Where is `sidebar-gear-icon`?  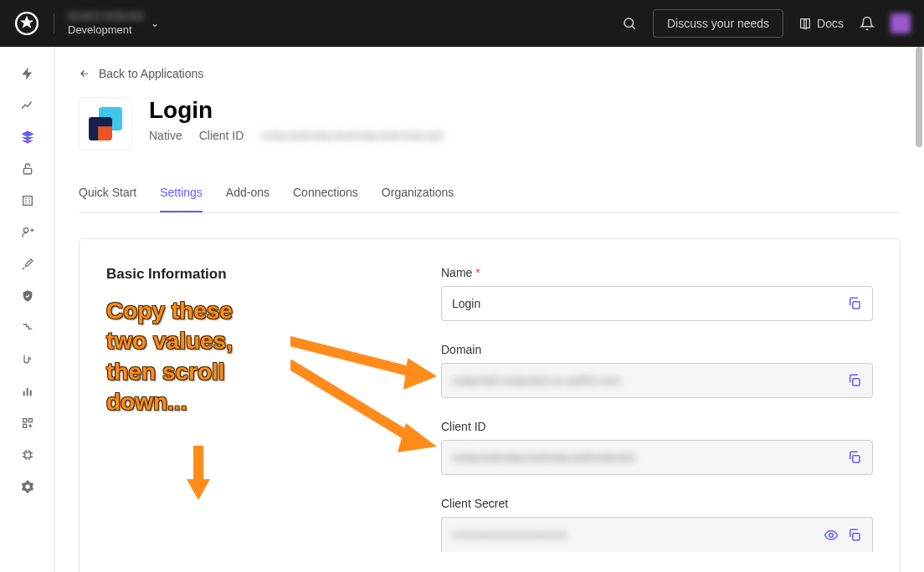
sidebar-gear-icon is located at coordinates (28, 487).